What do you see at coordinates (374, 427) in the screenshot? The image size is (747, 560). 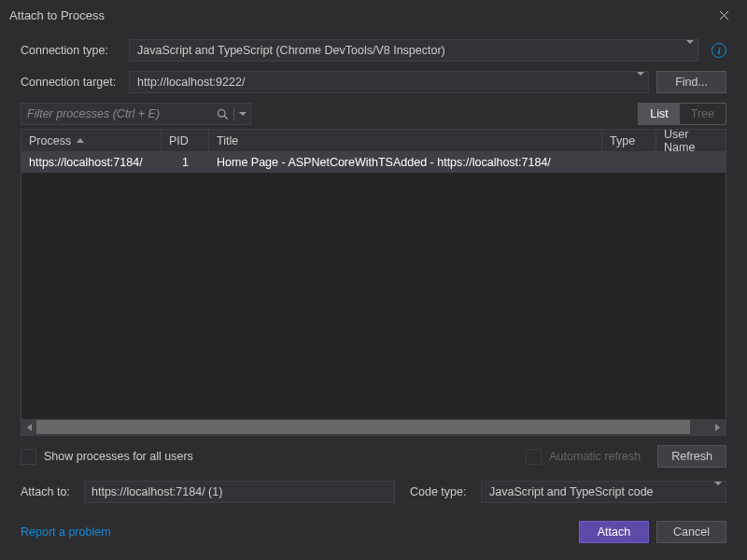 I see `scroll-track` at bounding box center [374, 427].